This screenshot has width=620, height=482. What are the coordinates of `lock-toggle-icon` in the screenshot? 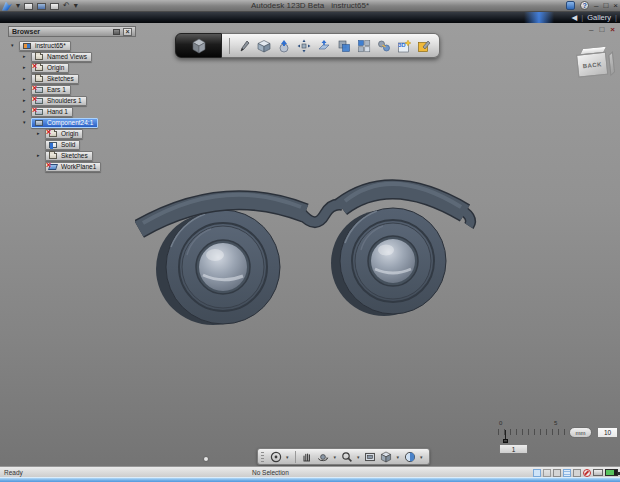 It's located at (557, 473).